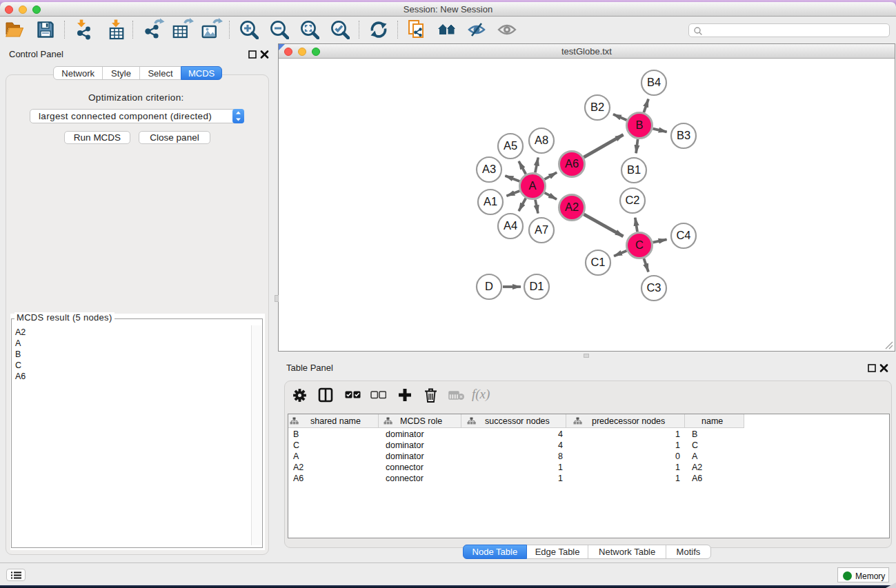 This screenshot has width=896, height=588. What do you see at coordinates (541, 140) in the screenshot?
I see `svg-text: A8` at bounding box center [541, 140].